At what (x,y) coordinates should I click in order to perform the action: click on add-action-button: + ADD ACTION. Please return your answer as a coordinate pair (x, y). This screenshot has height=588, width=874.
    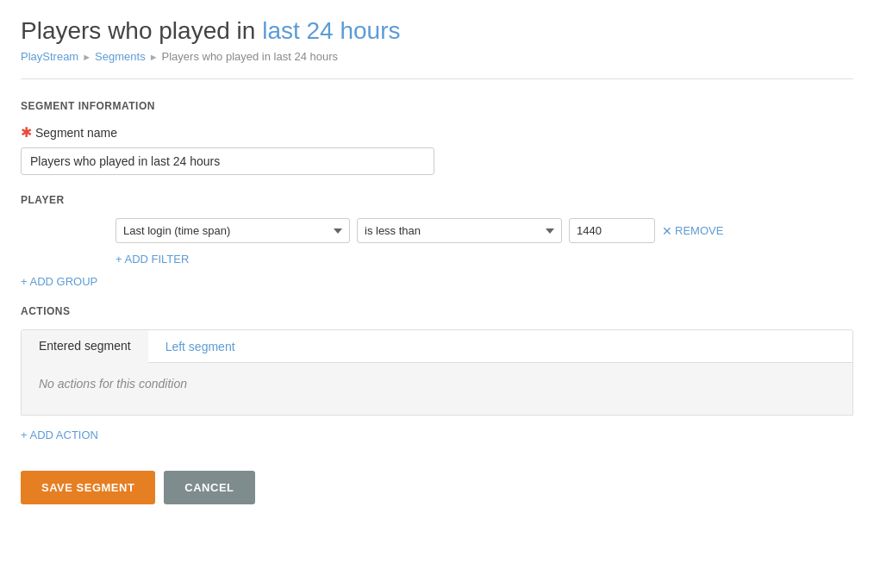
    Looking at the image, I should click on (59, 435).